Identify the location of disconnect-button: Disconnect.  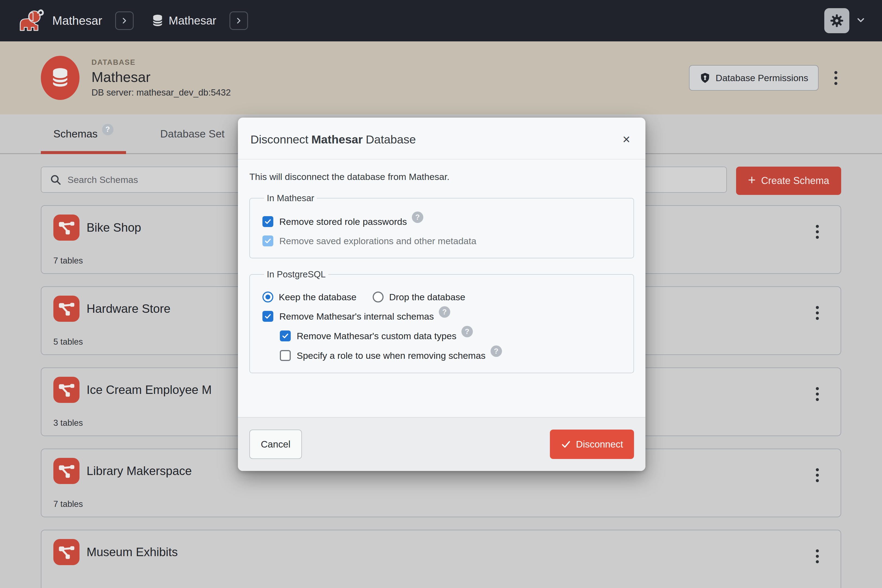
(592, 444).